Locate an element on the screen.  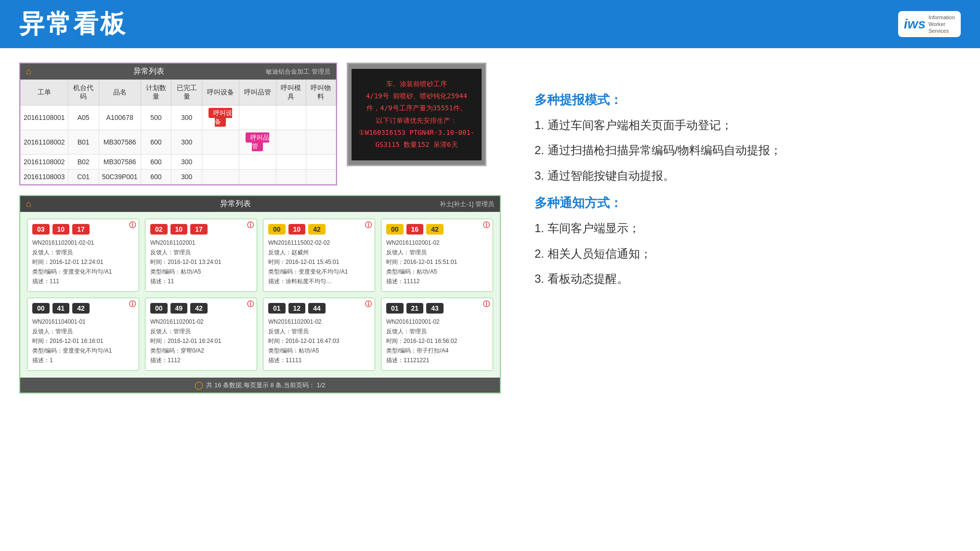
kanban-card: ⓘ 00 10 42 WN20161115002-02-02 反馈人：赵威州 时… is located at coordinates (319, 255).